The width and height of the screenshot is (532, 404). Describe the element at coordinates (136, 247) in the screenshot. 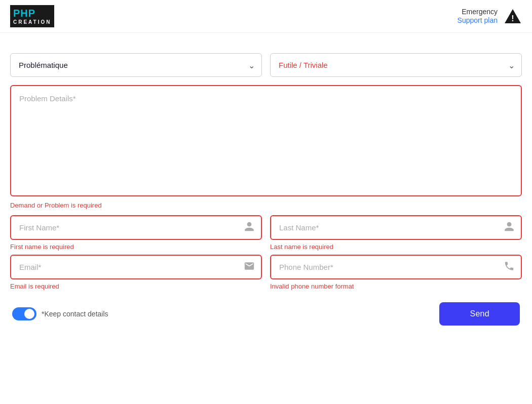

I see `first-name-error: First name is required` at that location.